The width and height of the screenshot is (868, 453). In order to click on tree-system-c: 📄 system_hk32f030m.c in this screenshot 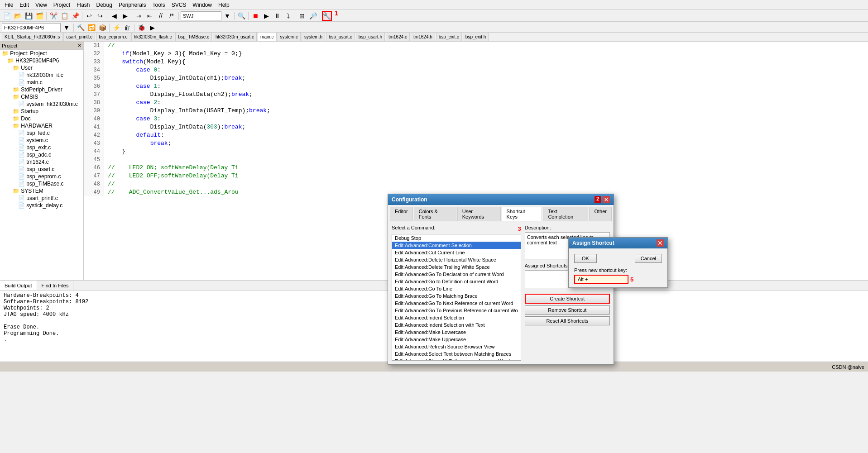, I will do `click(42, 104)`.